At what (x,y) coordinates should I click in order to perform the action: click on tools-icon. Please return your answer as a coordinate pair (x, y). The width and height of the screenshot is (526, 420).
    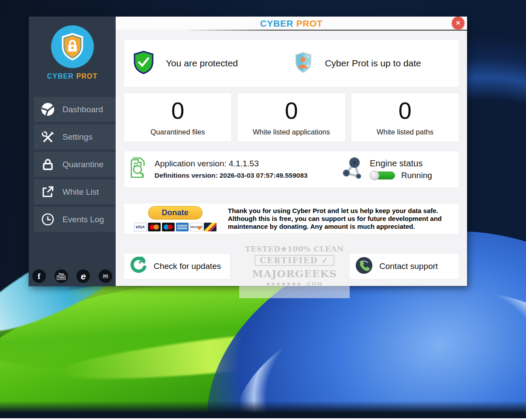
    Looking at the image, I should click on (48, 137).